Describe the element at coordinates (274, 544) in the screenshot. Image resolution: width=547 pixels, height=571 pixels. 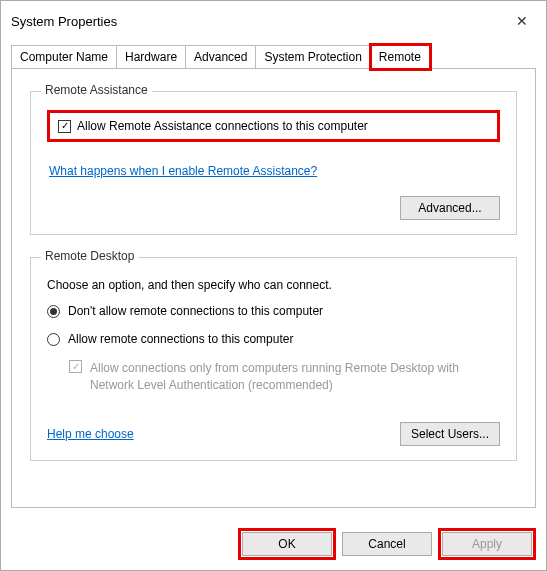
I see `dialog-footer: OK Cancel Apply` at that location.